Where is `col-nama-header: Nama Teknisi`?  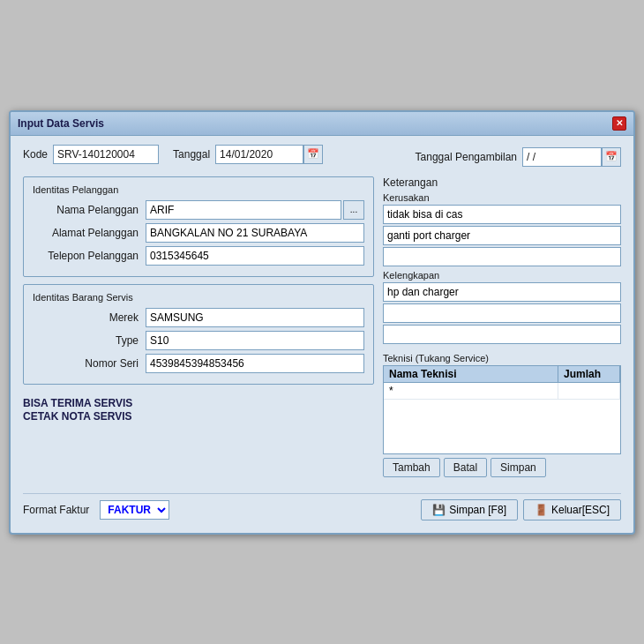
col-nama-header: Nama Teknisi is located at coordinates (471, 374).